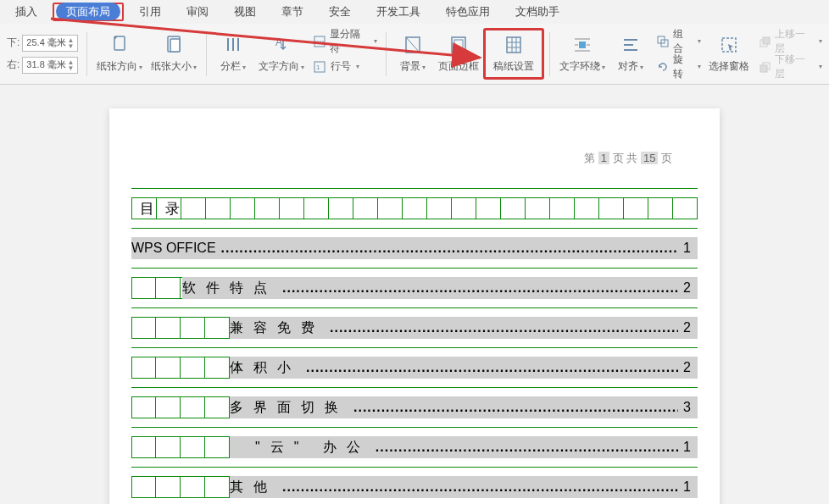  What do you see at coordinates (514, 45) in the screenshot?
I see `manuscript-icon` at bounding box center [514, 45].